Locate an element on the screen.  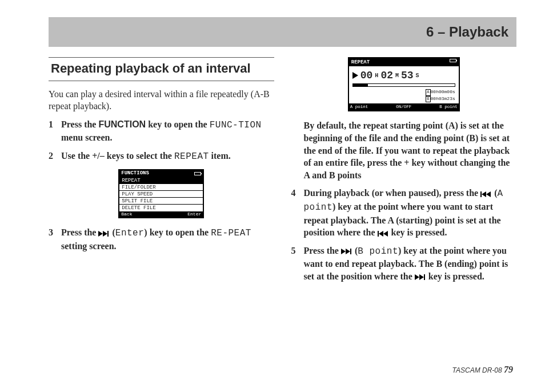
lcd-repeat-footer: A point ON/OFF B point is located at coordinates (404, 107).